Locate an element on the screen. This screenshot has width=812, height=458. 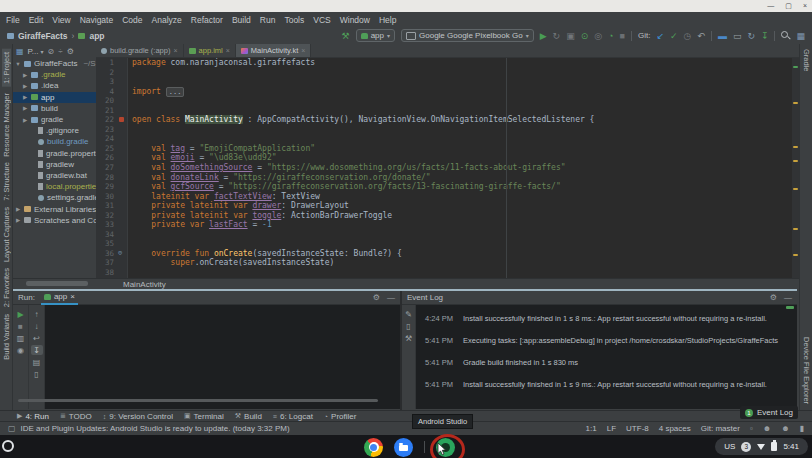
down-stack-trace-icon: ↓ is located at coordinates (37, 326).